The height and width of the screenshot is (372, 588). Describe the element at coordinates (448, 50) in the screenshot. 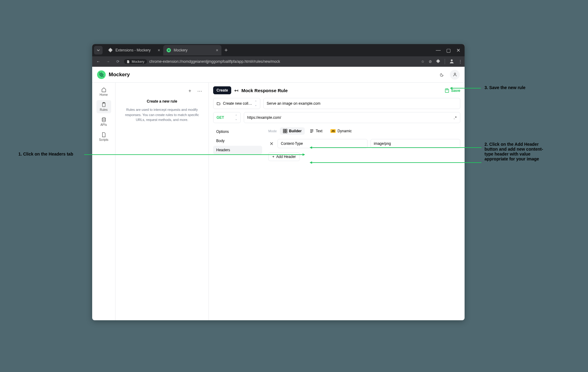

I see `maximize-icon: ▢` at that location.